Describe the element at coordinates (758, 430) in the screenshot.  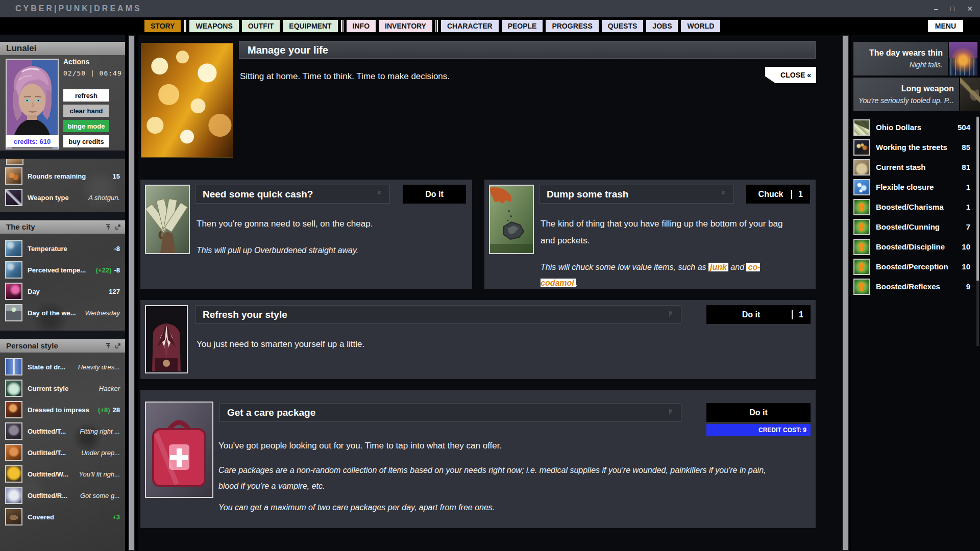
I see `credit-cost-badge: CREDIT COST: 9` at that location.